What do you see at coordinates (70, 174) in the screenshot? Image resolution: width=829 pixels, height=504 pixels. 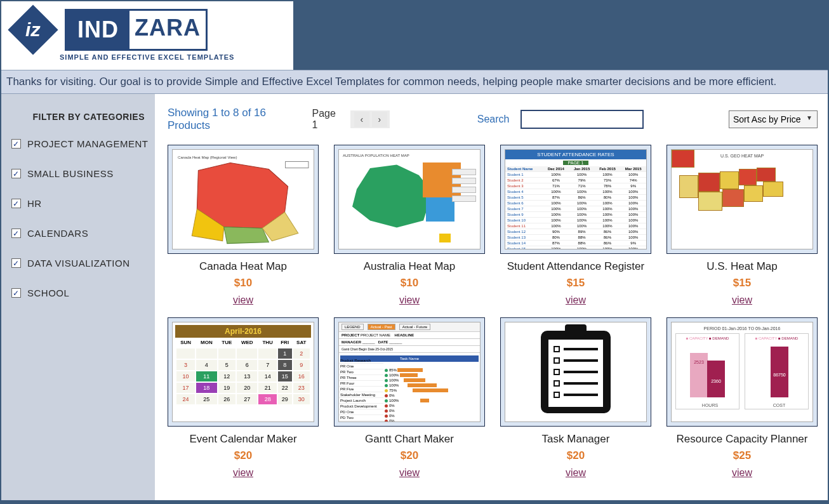 I see `category-label: SMALL BUSINESS` at bounding box center [70, 174].